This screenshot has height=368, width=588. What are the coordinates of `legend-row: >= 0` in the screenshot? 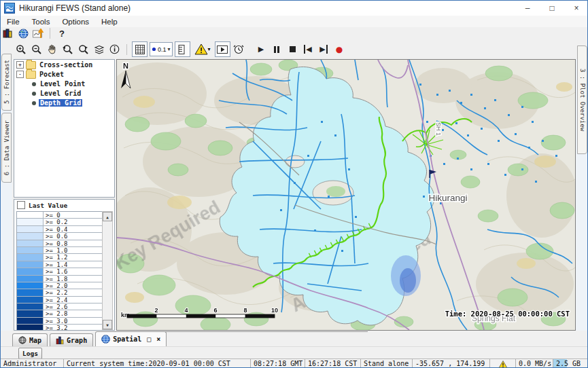 It's located at (60, 215).